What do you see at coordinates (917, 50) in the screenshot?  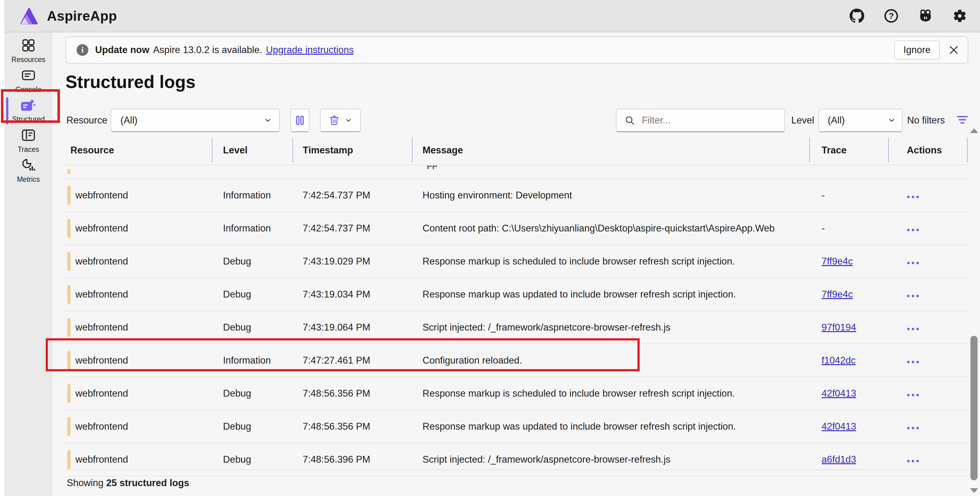 I see `ignore-button: Ignore` at bounding box center [917, 50].